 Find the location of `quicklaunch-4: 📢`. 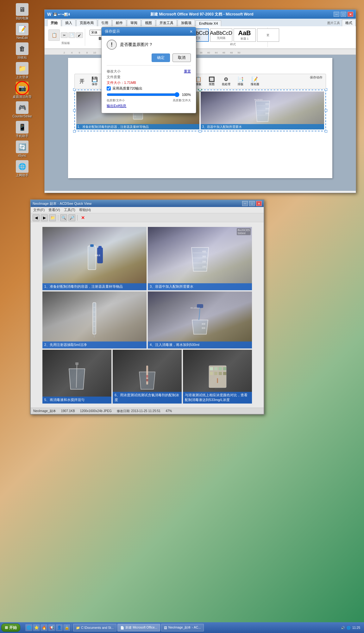

quicklaunch-4: 📢 is located at coordinates (52, 628).